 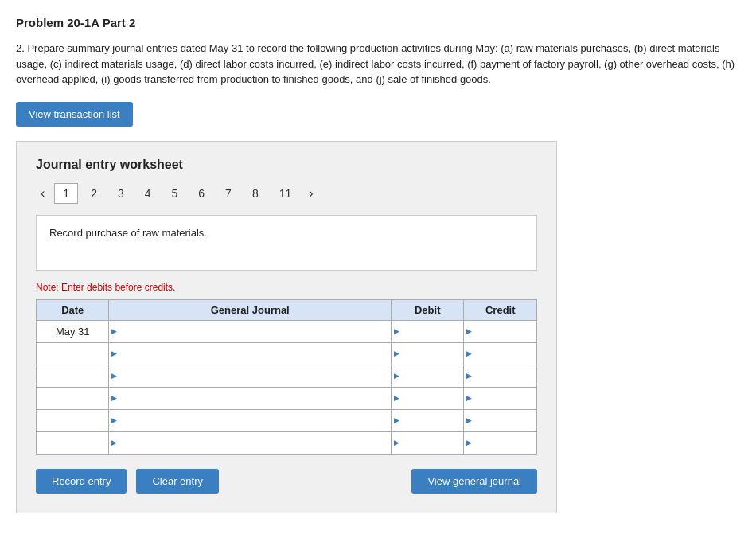 I want to click on note-text: Note: Enter debits before credits., so click(x=286, y=287).